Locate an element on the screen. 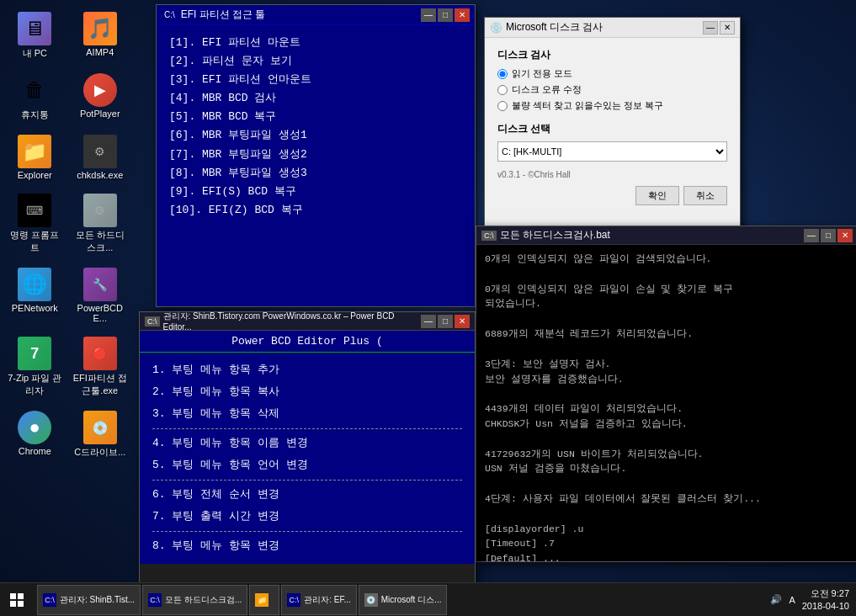 The image size is (856, 616). disk-cancel-button: 취소 is located at coordinates (705, 195).